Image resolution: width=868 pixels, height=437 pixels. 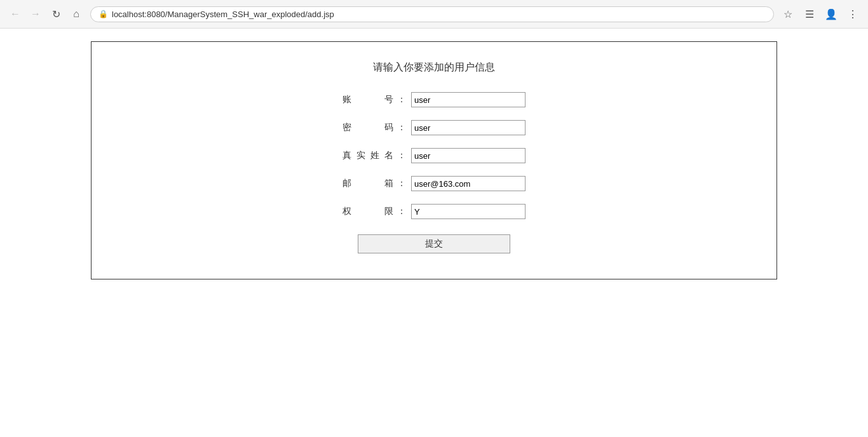 I want to click on submit-row: 提交, so click(x=434, y=244).